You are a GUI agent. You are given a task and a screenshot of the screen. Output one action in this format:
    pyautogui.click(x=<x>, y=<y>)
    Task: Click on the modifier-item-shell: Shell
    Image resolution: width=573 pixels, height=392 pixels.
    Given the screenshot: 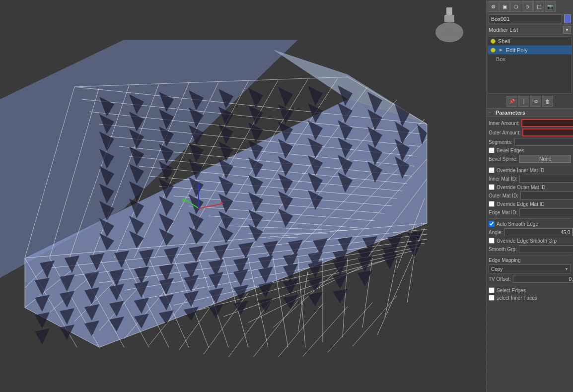 What is the action you would take?
    pyautogui.click(x=530, y=41)
    